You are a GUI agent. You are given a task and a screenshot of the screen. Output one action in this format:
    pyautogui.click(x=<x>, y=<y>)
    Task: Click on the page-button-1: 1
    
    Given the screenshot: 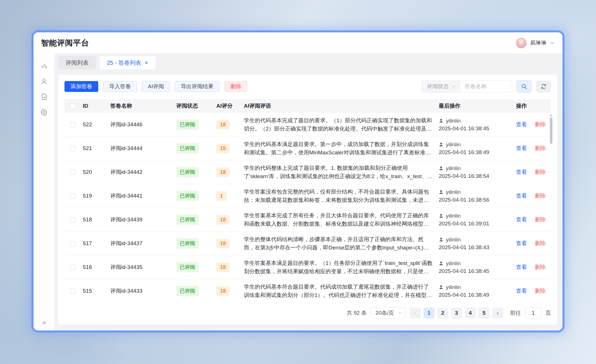 What is the action you would take?
    pyautogui.click(x=429, y=313)
    